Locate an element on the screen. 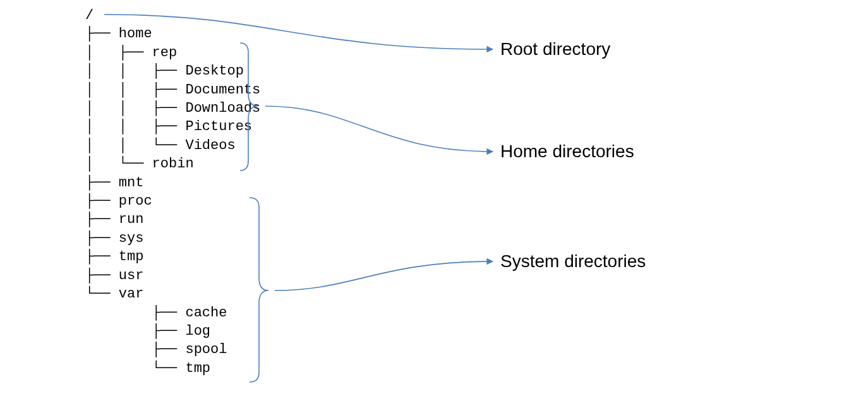 Image resolution: width=868 pixels, height=413 pixels. arrow-system is located at coordinates (384, 276).